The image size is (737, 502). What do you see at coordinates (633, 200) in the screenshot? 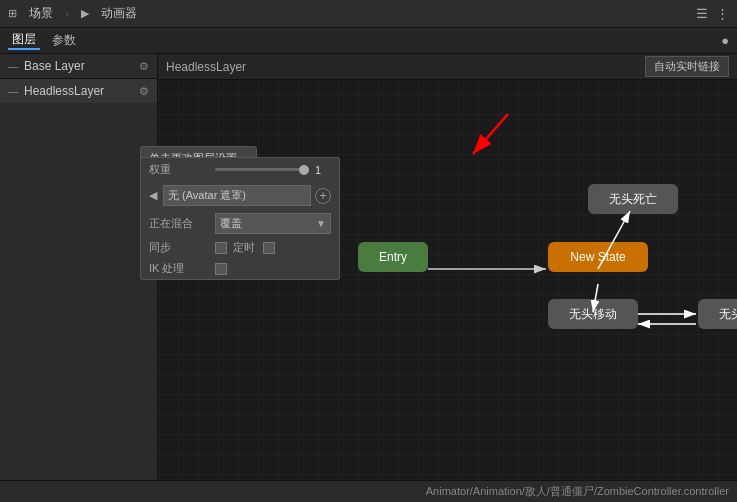
I see `node-headless-death-label: 无头死亡` at bounding box center [633, 200].